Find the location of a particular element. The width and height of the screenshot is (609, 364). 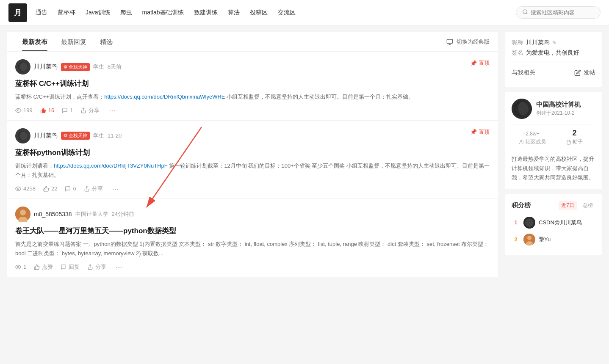

nav-item-7: 投稿区 is located at coordinates (259, 13).